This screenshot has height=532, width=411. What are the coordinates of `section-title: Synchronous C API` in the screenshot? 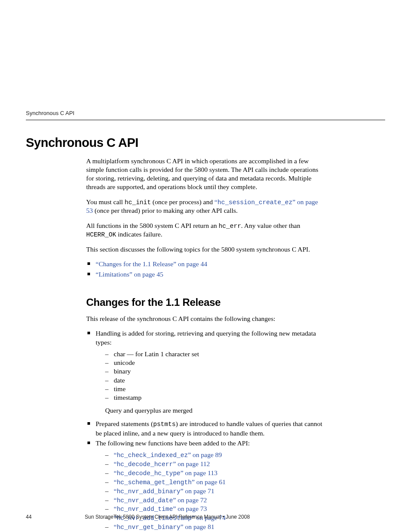 It's located at (175, 143).